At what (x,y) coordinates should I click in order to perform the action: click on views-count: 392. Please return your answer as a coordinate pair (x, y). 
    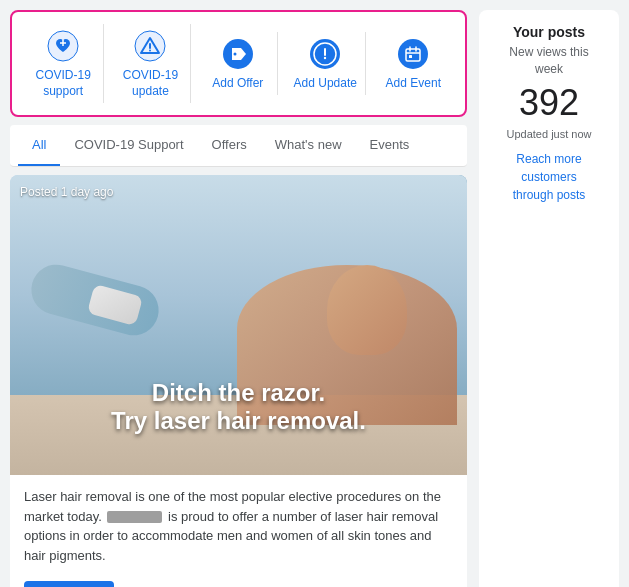
    Looking at the image, I should click on (549, 103).